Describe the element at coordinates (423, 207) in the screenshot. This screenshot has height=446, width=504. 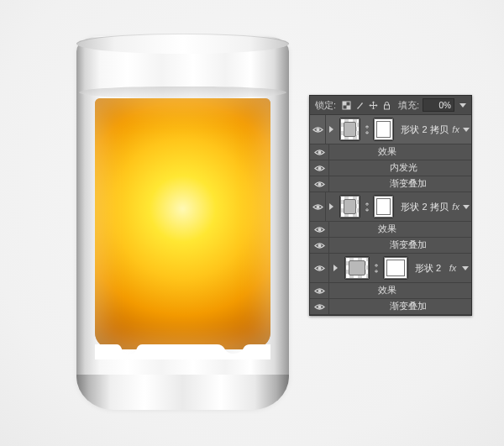
I see `layer-name: 形状 2 拷贝 2` at that location.